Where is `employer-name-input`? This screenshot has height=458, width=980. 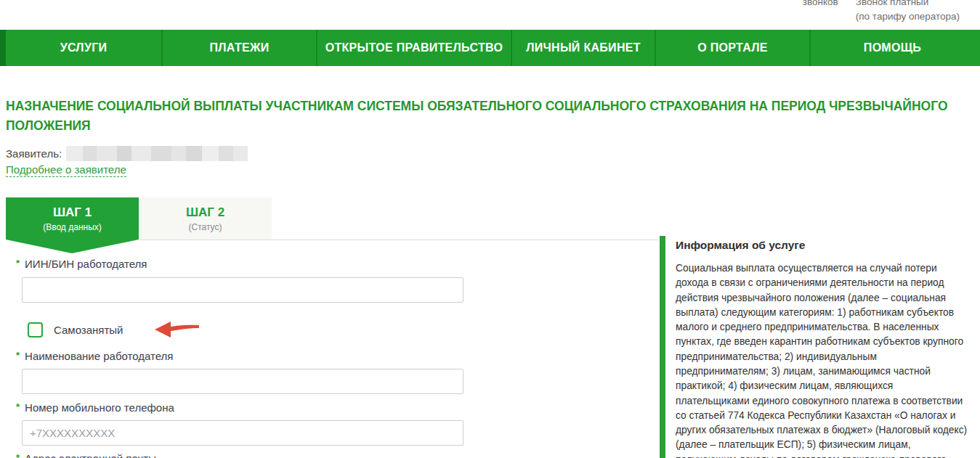 employer-name-input is located at coordinates (243, 382).